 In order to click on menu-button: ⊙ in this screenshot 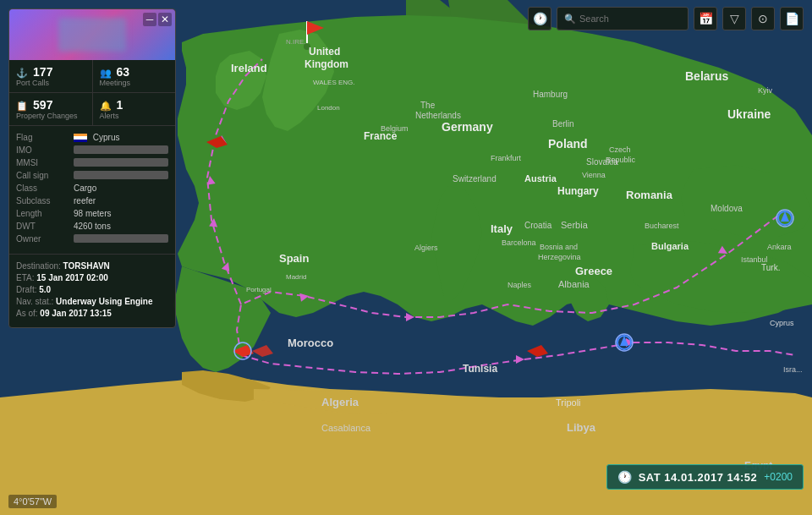, I will do `click(763, 19)`.